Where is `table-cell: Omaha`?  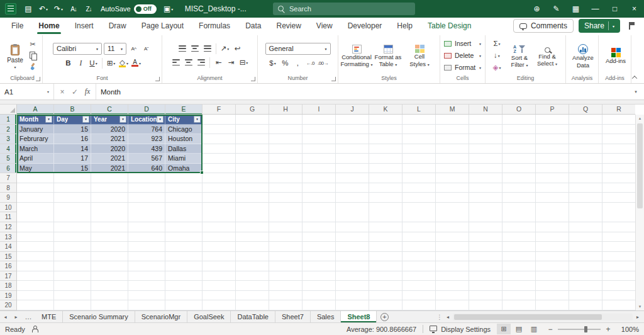 table-cell: Omaha is located at coordinates (184, 169).